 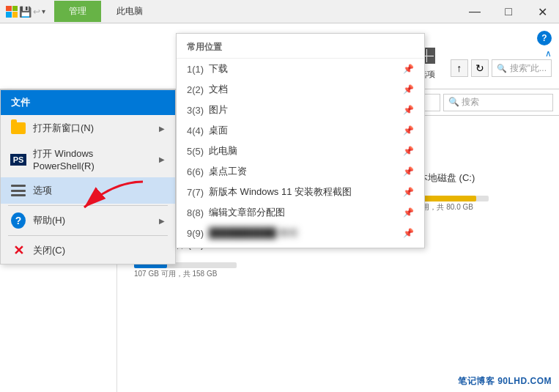 What do you see at coordinates (176, 274) in the screenshot?
I see `drive-d-sizes: 107 GB 可用，共 158 GB` at bounding box center [176, 274].